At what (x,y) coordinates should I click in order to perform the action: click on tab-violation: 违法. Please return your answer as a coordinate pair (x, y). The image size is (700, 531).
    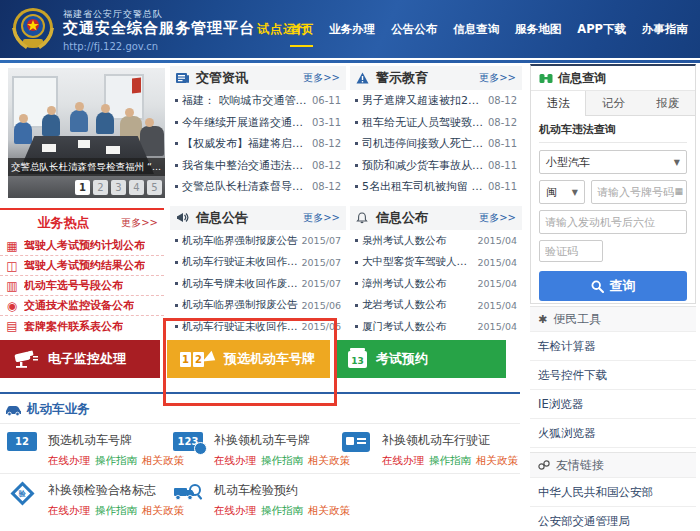
    Looking at the image, I should click on (558, 104).